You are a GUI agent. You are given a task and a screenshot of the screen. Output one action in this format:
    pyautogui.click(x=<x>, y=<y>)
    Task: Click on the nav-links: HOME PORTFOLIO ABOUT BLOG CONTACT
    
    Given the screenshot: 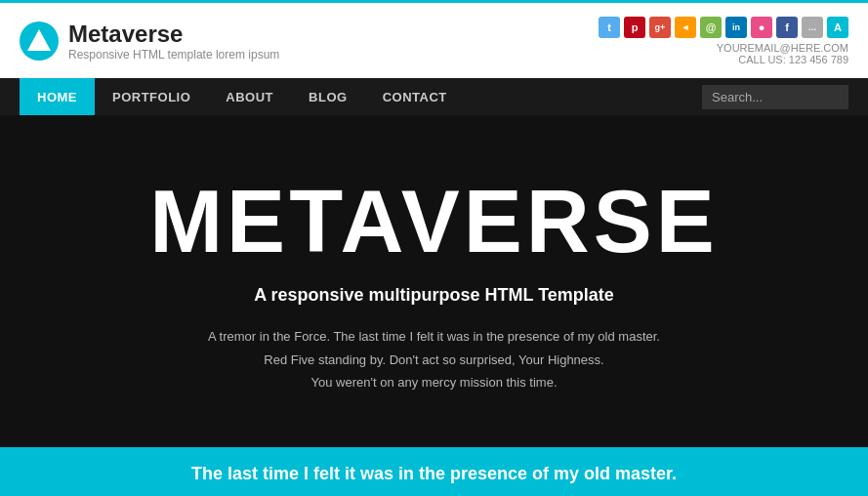 What is the action you would take?
    pyautogui.click(x=242, y=97)
    